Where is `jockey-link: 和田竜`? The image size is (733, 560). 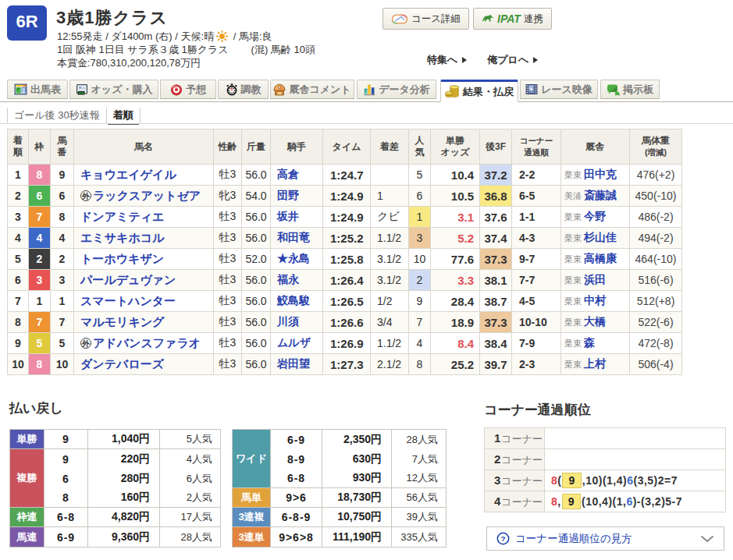 jockey-link: 和田竜 is located at coordinates (294, 237).